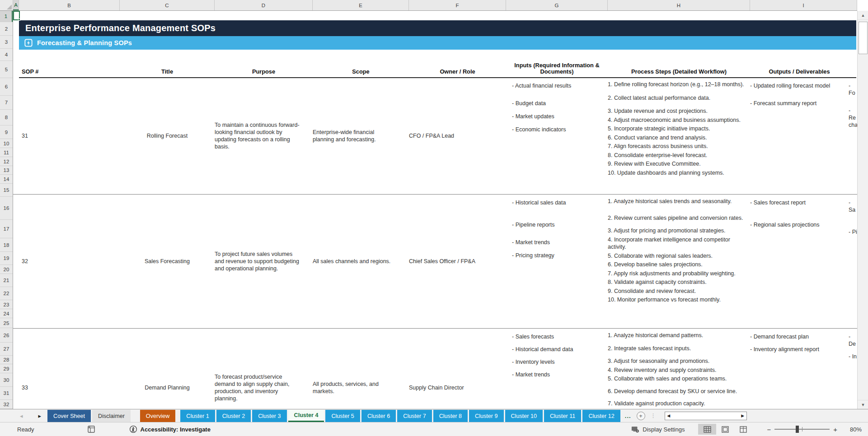 The width and height of the screenshot is (868, 436). Describe the element at coordinates (601, 416) in the screenshot. I see `sheet-tab-cluster-12: Cluster 12` at that location.